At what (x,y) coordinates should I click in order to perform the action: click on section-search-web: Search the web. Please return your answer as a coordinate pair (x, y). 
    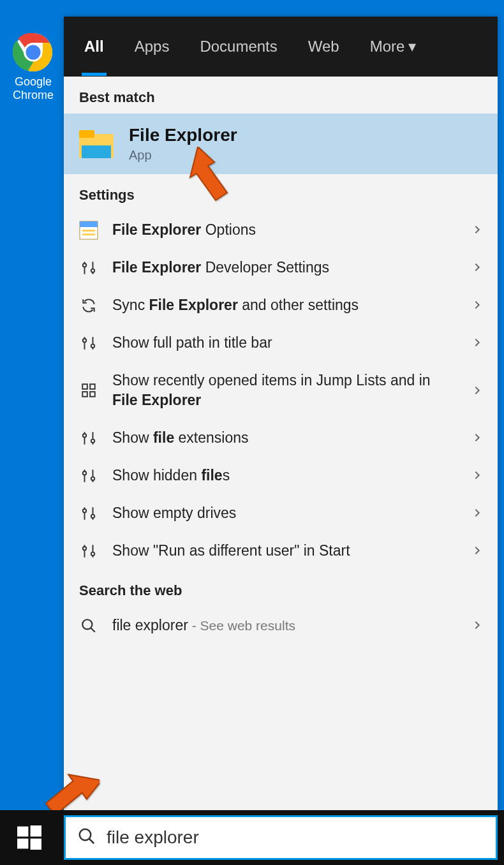
    Looking at the image, I should click on (281, 588).